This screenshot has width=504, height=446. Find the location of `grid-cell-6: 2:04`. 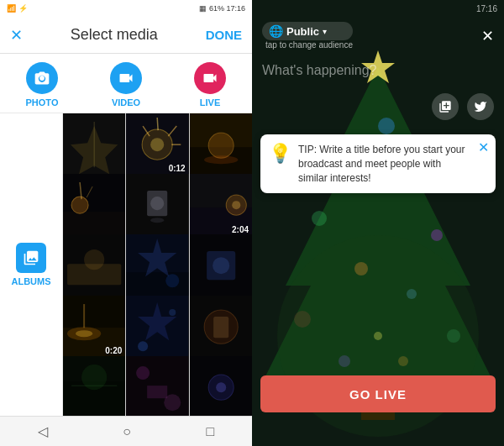

grid-cell-6: 2:04 is located at coordinates (221, 205).